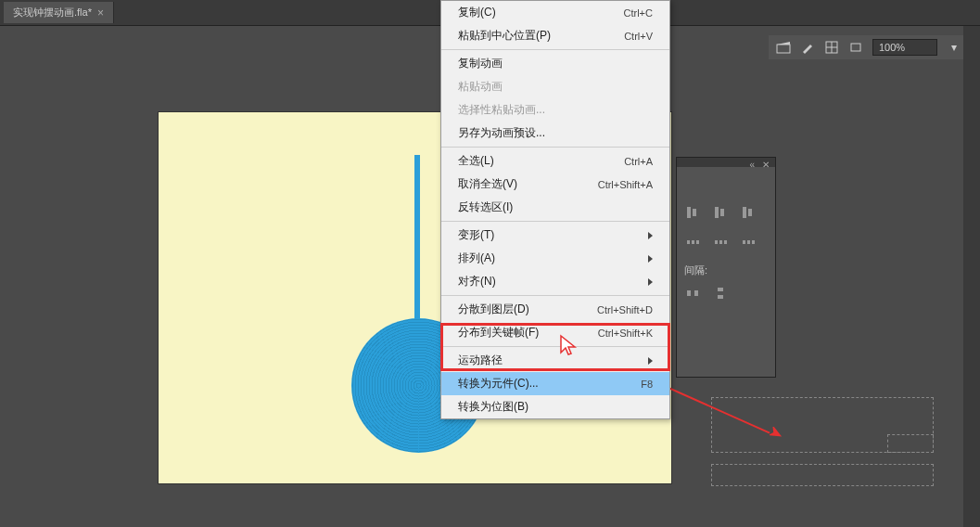  I want to click on rect-icon, so click(856, 47).